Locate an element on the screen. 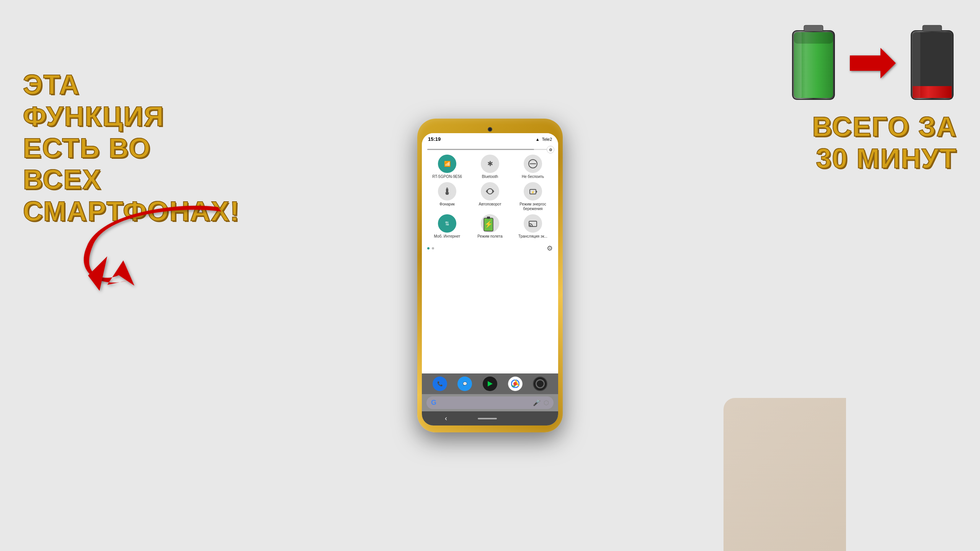 The image size is (980, 551). tile-mobile-data: ⇅ Моб. Интернет is located at coordinates (447, 227).